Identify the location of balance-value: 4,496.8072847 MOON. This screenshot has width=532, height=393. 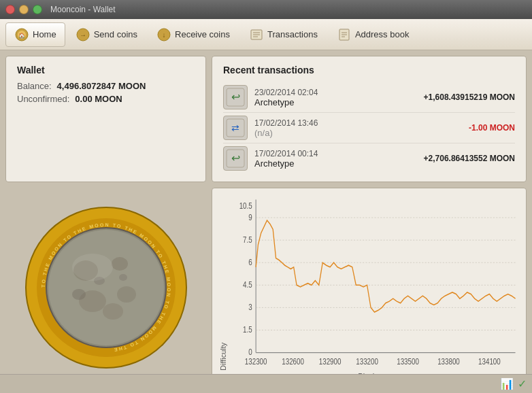
(102, 86).